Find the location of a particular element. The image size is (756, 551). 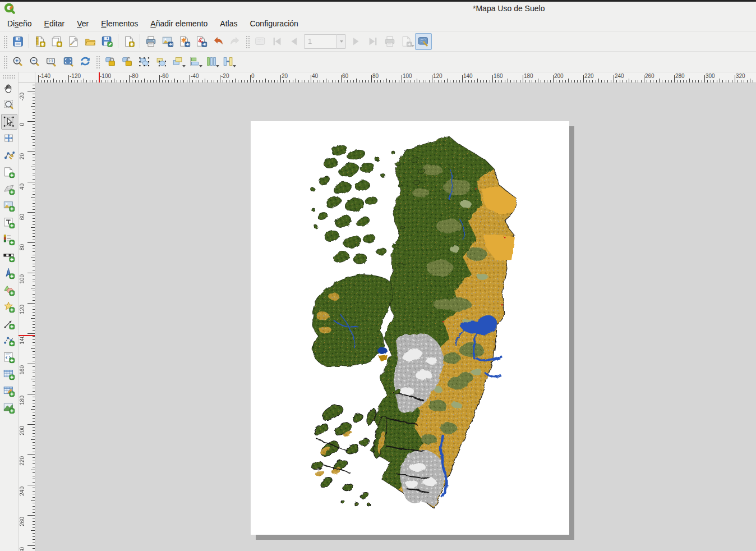

export-as-pdf-button is located at coordinates (201, 42).